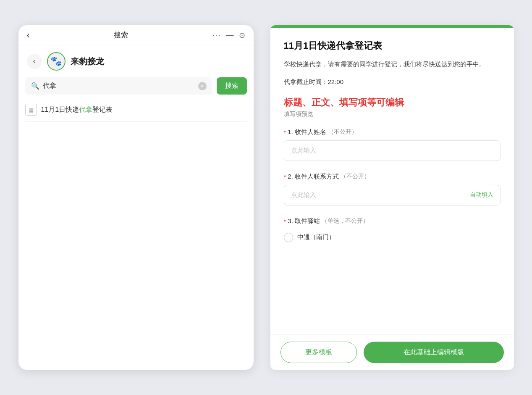  What do you see at coordinates (319, 352) in the screenshot?
I see `more-templates-button: 更多模板` at bounding box center [319, 352].